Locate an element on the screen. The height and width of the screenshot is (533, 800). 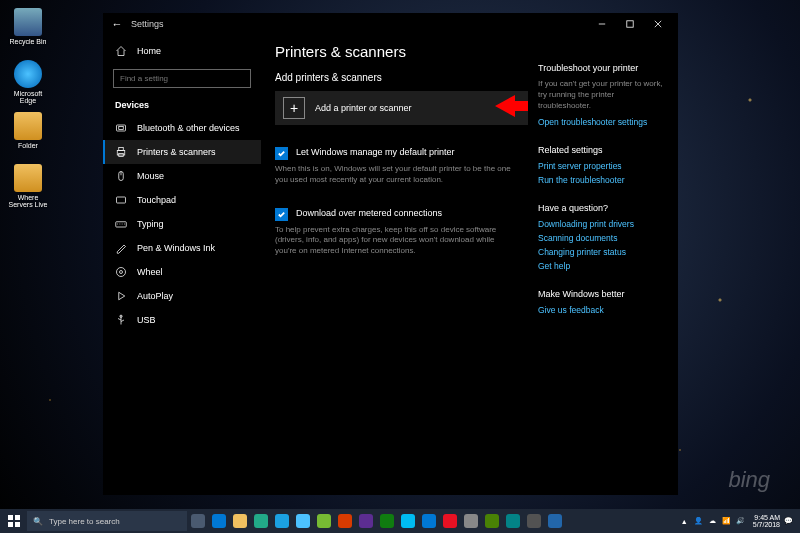
sidebar-item-typing: Typing is located at coordinates (182, 224).